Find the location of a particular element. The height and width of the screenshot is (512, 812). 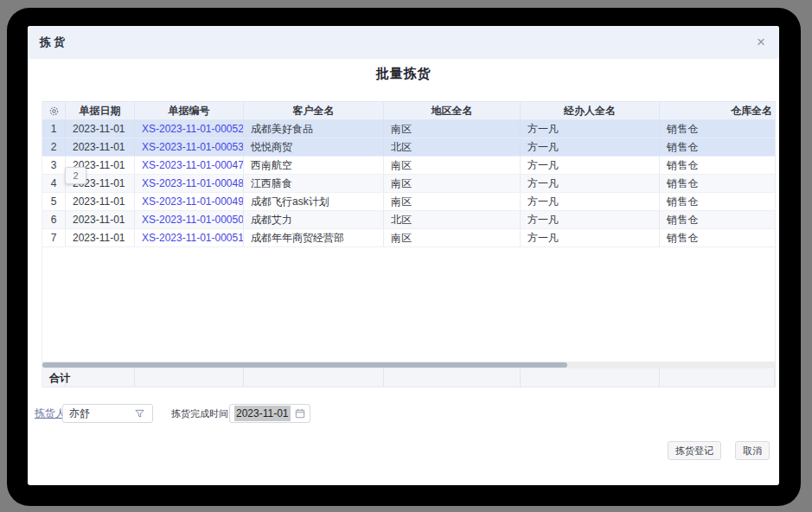

picker-label-text: 拣货人 is located at coordinates (50, 413).